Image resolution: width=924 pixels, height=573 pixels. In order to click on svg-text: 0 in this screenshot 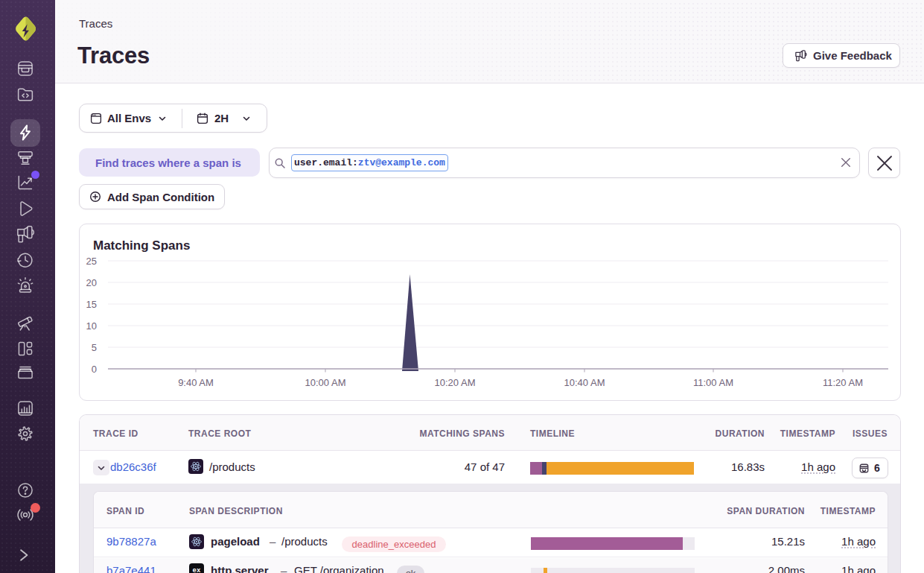, I will do `click(94, 370)`.